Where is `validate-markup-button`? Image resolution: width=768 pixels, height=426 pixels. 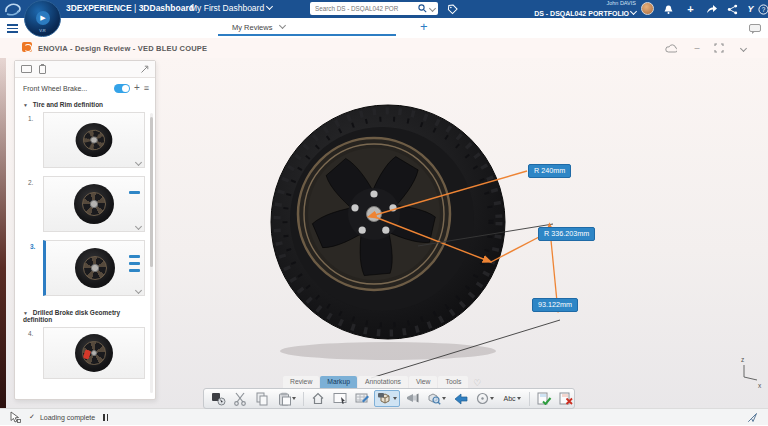 validate-markup-button is located at coordinates (544, 398).